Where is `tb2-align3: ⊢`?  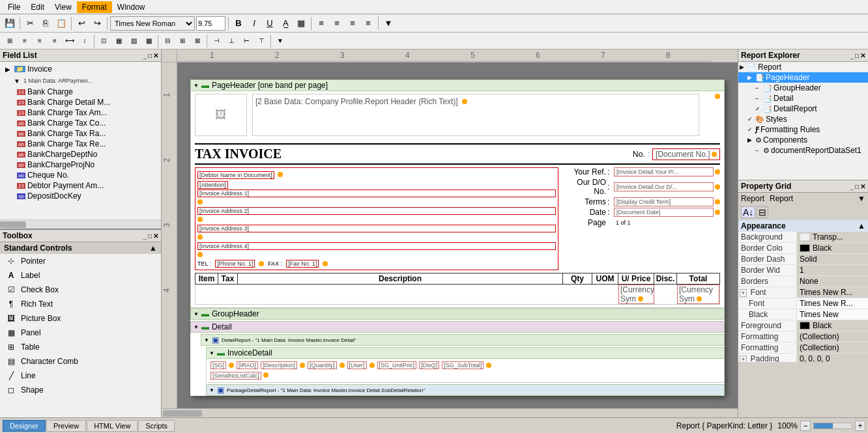
tb2-align3: ⊢ is located at coordinates (246, 41).